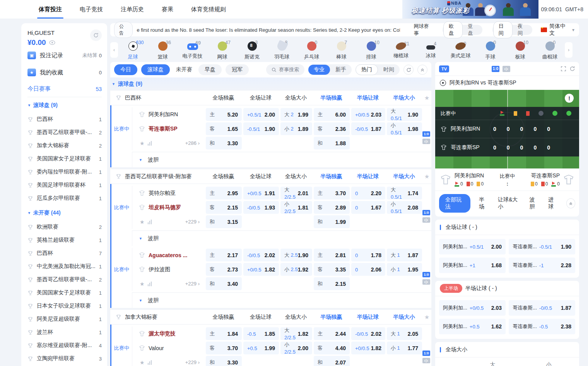 Image resolution: width=588 pixels, height=366 pixels. I want to click on sport-tab-网球: 47网球, so click(222, 50).